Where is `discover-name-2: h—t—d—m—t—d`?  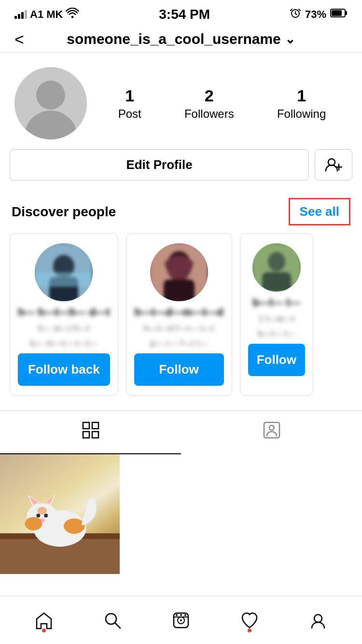
discover-name-2: h—t—d—m—t—d is located at coordinates (179, 312).